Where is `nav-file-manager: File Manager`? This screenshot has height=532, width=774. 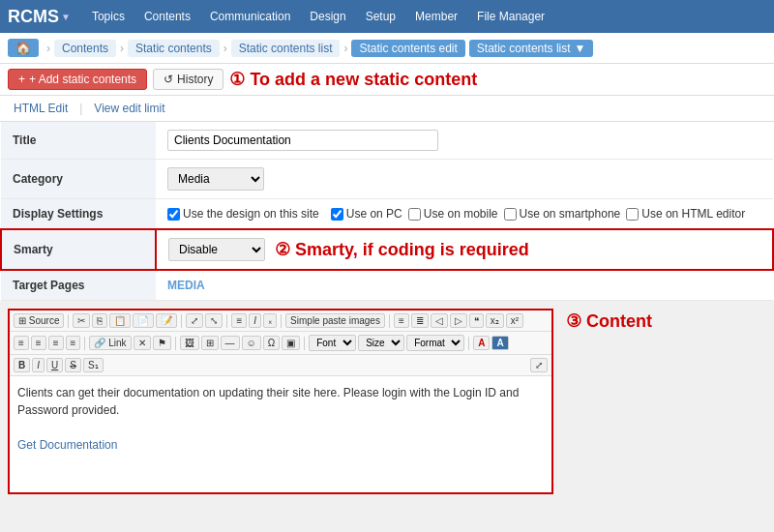 nav-file-manager: File Manager is located at coordinates (511, 16).